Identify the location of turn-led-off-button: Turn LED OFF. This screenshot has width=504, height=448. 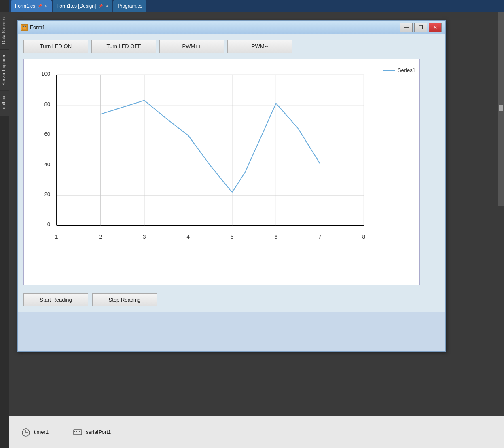
(124, 46).